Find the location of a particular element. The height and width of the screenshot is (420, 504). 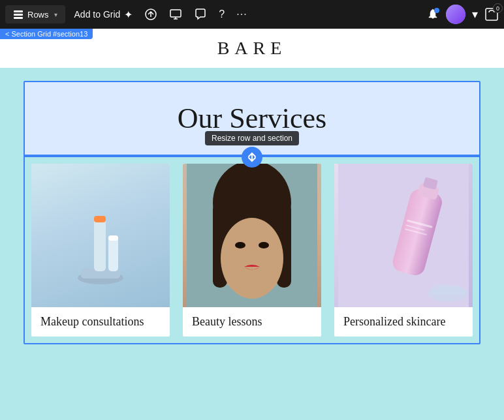

sparkle-icon: ✦ is located at coordinates (128, 14).